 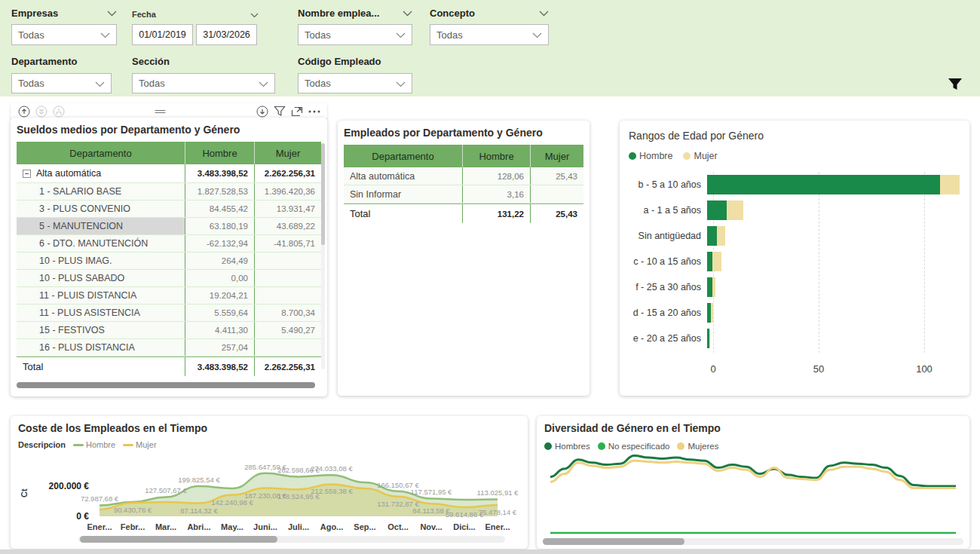 I want to click on hombre-cell: 3,16, so click(x=497, y=194).